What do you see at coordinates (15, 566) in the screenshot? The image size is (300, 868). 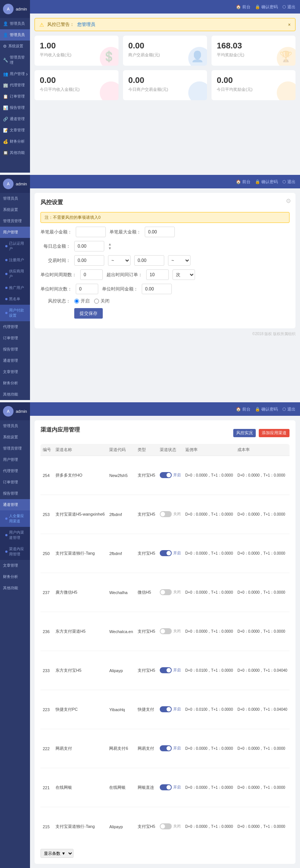 I see `sidebar-3-article: 文章管理` at bounding box center [15, 566].